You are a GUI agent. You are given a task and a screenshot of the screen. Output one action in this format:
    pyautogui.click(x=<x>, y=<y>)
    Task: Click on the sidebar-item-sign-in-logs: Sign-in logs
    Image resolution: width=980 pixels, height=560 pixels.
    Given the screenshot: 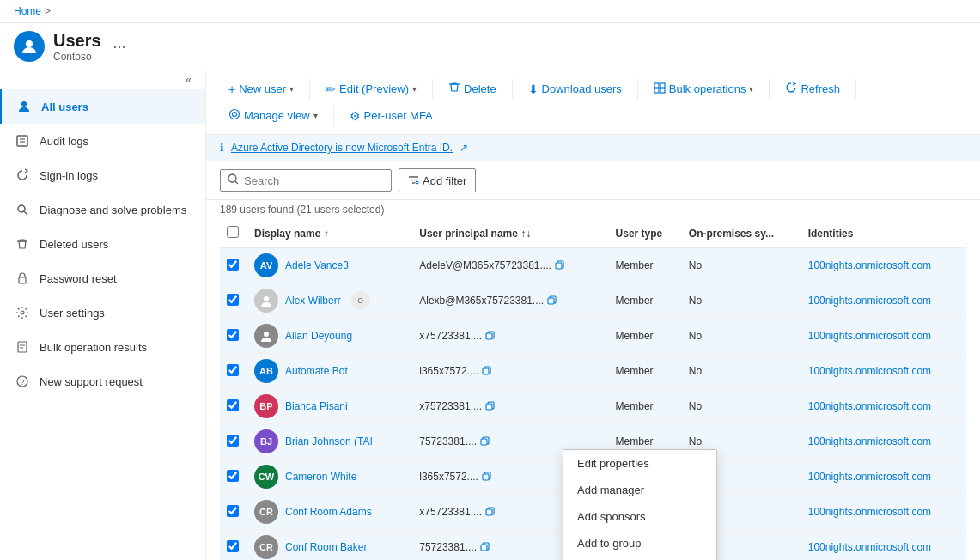 What is the action you would take?
    pyautogui.click(x=103, y=175)
    